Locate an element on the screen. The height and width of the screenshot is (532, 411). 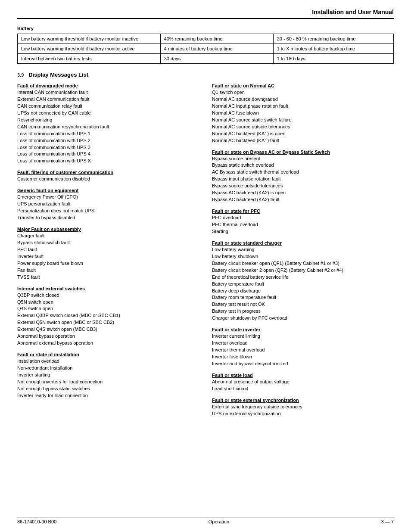
section-title: Display Messages List is located at coordinates (59, 75).